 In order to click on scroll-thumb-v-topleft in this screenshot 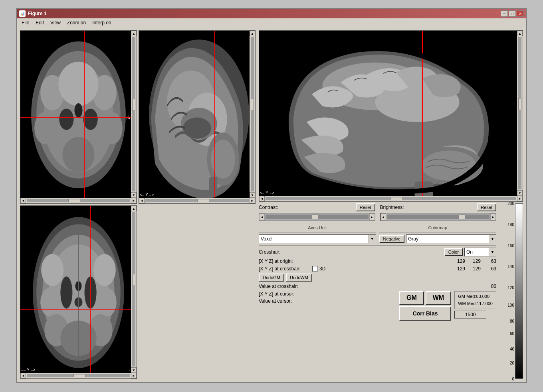, I will do `click(134, 105)`.